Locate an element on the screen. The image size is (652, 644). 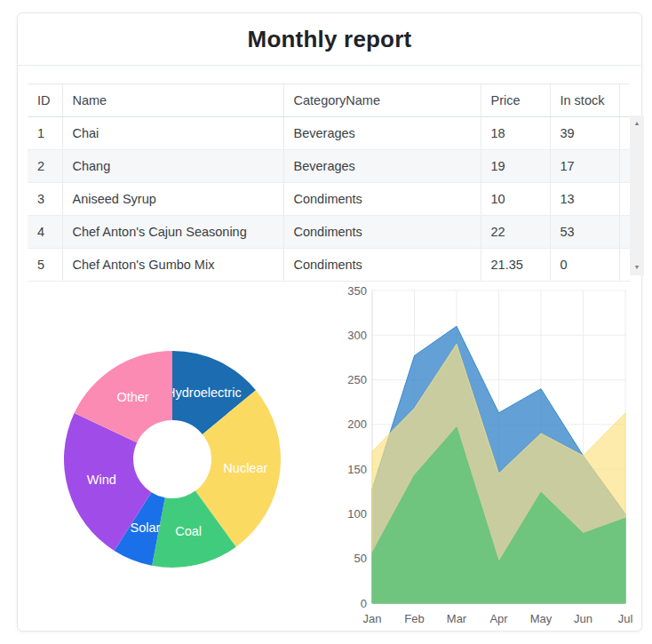
column-header-in-stock: In stock is located at coordinates (584, 101).